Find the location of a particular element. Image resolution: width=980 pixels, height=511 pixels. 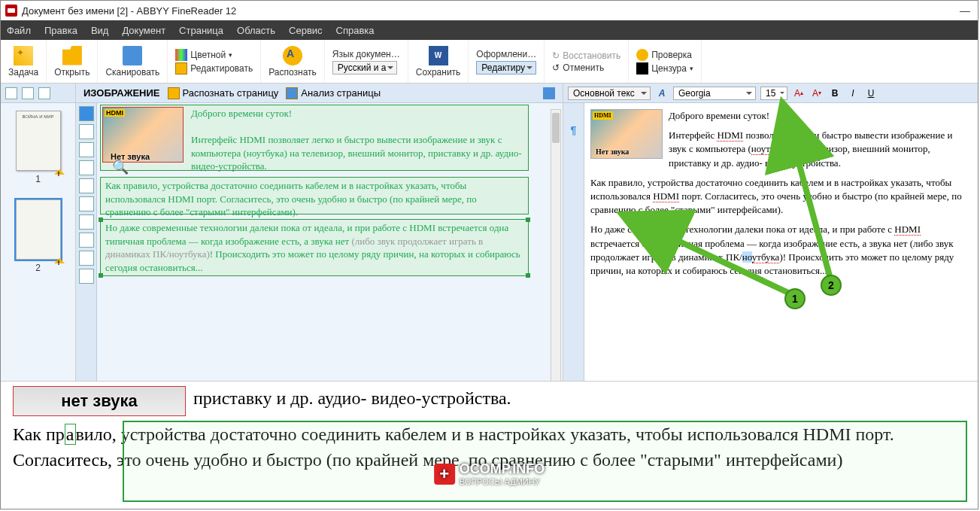

big-hdmi-strip: нет звука is located at coordinates (99, 401).